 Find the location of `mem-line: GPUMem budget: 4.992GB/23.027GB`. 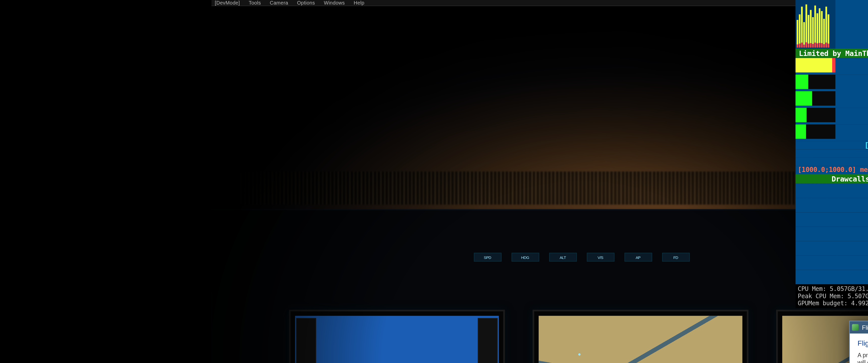

mem-line: GPUMem budget: 4.992GB/23.027GB is located at coordinates (833, 303).